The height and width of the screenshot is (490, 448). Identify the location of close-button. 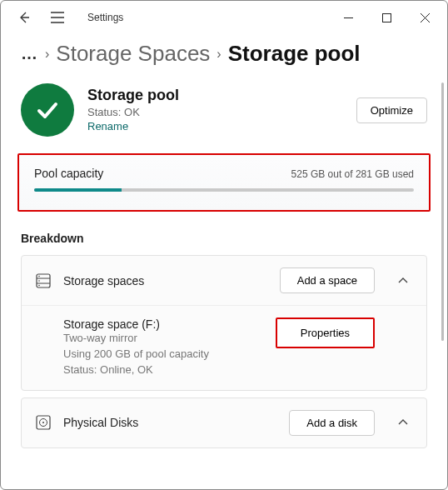
(425, 18).